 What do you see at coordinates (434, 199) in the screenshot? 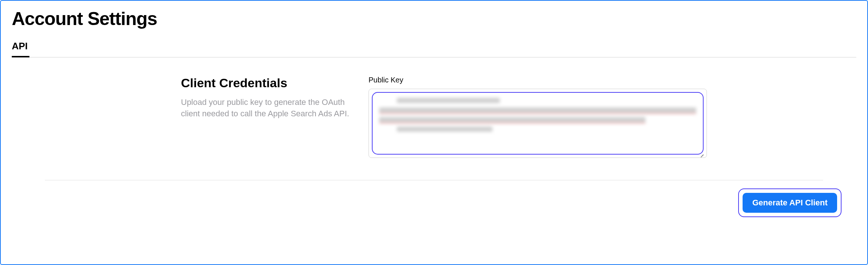
I see `actions-row: Generate API Client` at bounding box center [434, 199].